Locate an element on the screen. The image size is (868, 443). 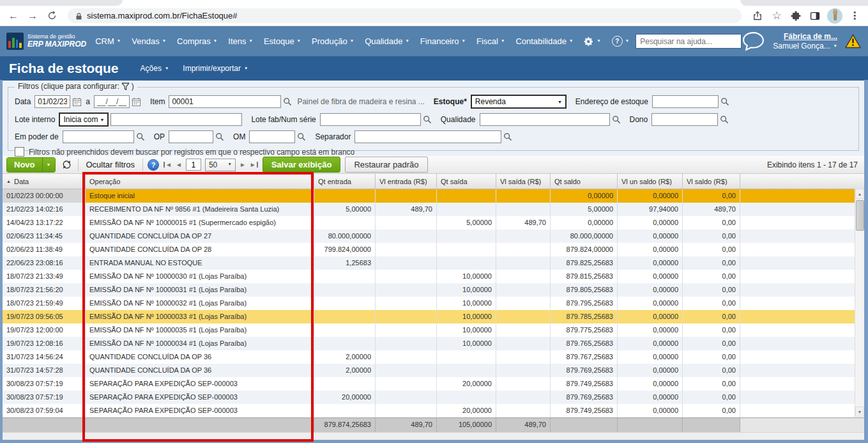
table-row: 30/08/23 07:59:04SEPARAÇÃO PARA EXPEDIÇÃ… is located at coordinates (433, 410).